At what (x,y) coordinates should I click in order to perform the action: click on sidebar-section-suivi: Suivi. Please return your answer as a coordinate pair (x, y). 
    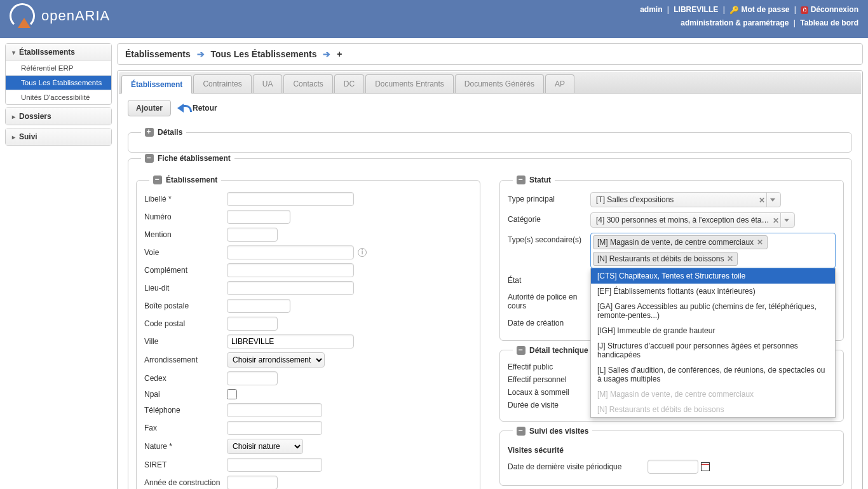
    Looking at the image, I should click on (58, 137).